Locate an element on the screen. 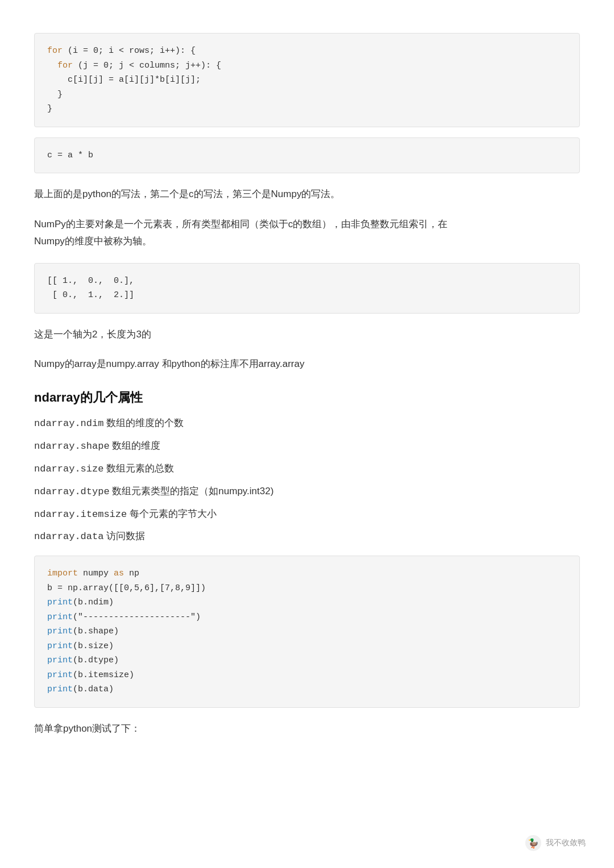 The width and height of the screenshot is (614, 868). paragraph-axis: 这是一个轴为2，长度为3的 is located at coordinates (307, 335).